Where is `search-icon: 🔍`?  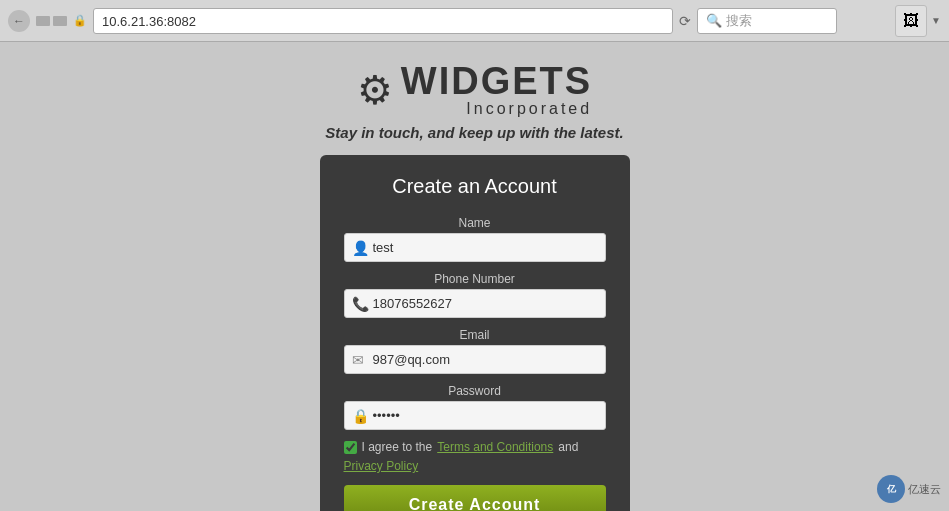 search-icon: 🔍 is located at coordinates (714, 20).